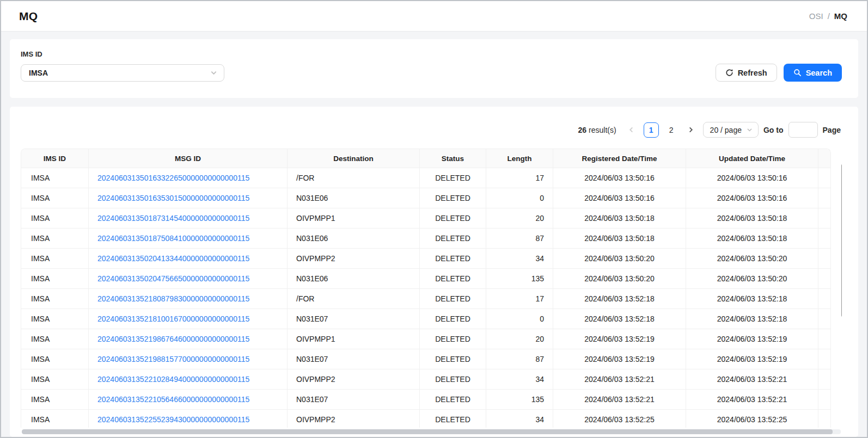 The height and width of the screenshot is (438, 868). I want to click on table-row: IMSA 20240603135218087983000000000000011…, so click(426, 299).